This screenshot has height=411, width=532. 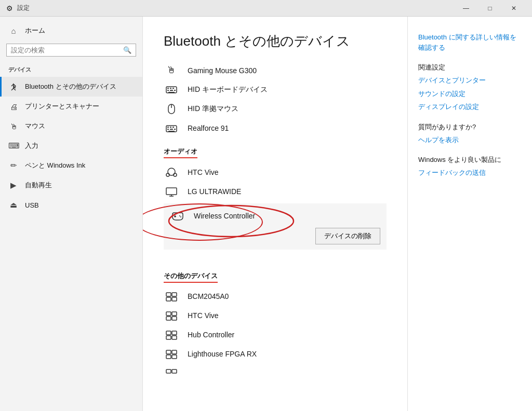 What do you see at coordinates (171, 109) in the screenshot?
I see `mouse2-device-icon` at bounding box center [171, 109].